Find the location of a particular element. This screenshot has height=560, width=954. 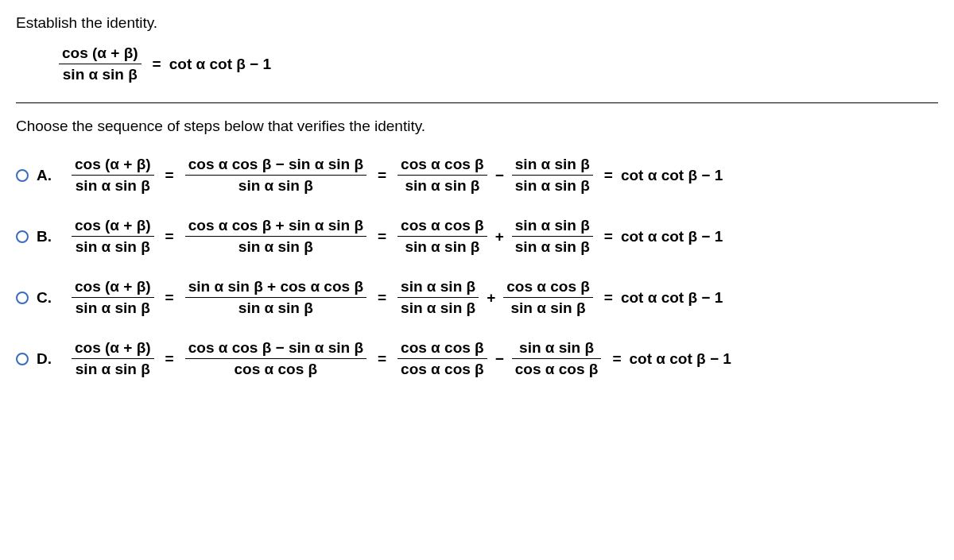

fraction: cos α cos β − sin α sin β sin α sin β is located at coordinates (276, 175).